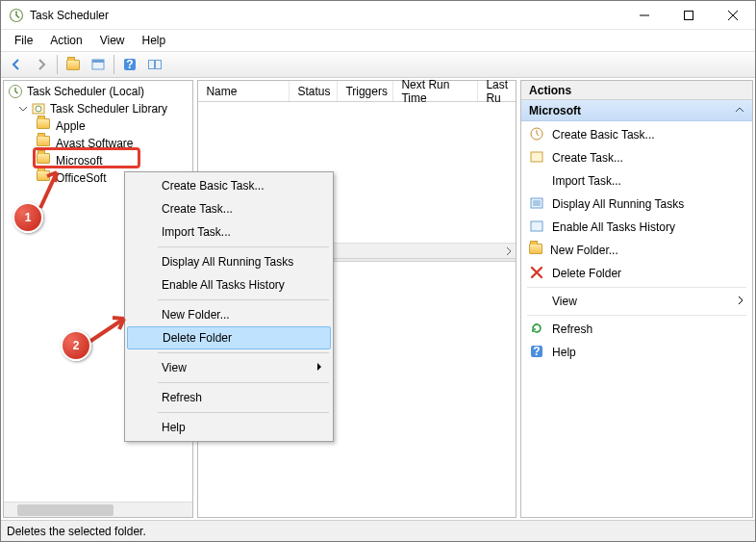 This screenshot has height=542, width=756. I want to click on actions-list: Create Basic Task... Create Task... Impo…, so click(637, 244).